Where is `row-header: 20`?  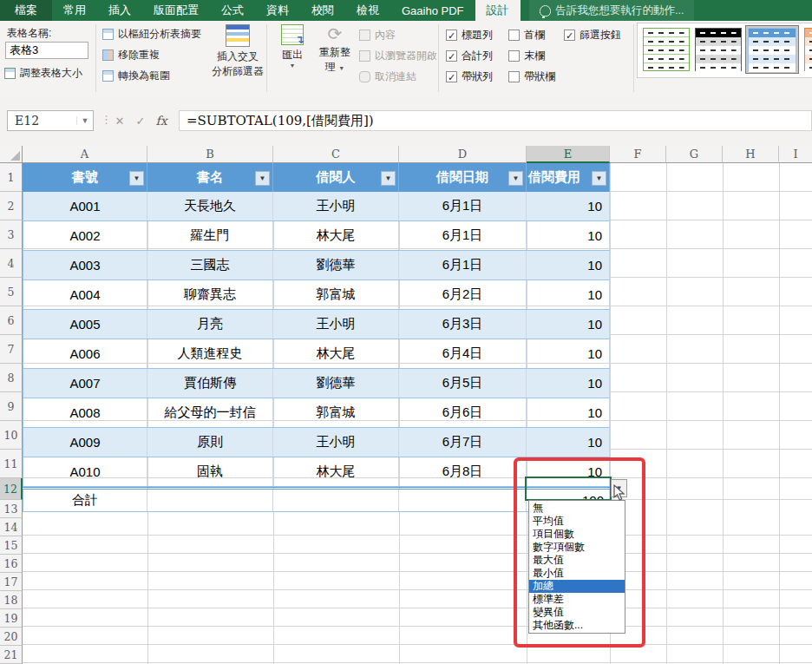 row-header: 20 is located at coordinates (11, 637).